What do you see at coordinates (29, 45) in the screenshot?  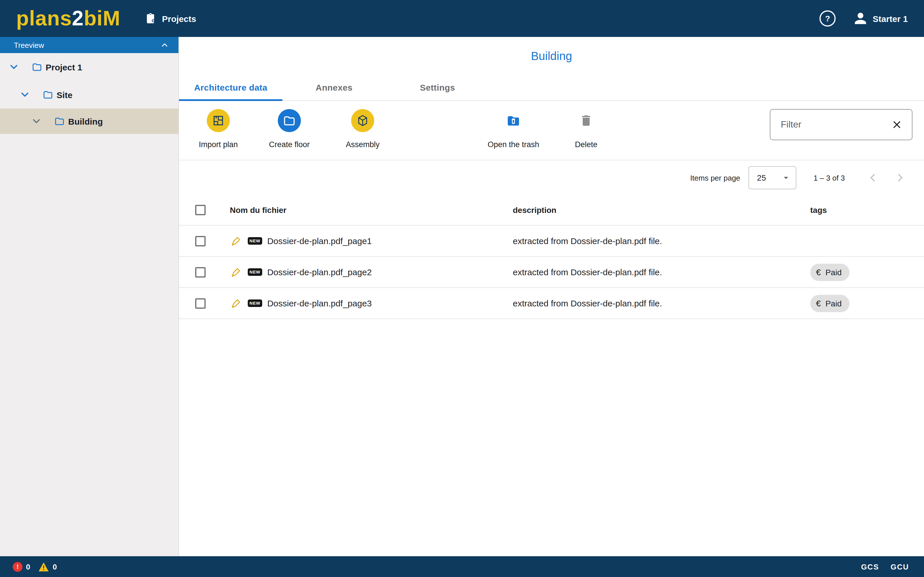 I see `treeview-header-label: Treeview` at bounding box center [29, 45].